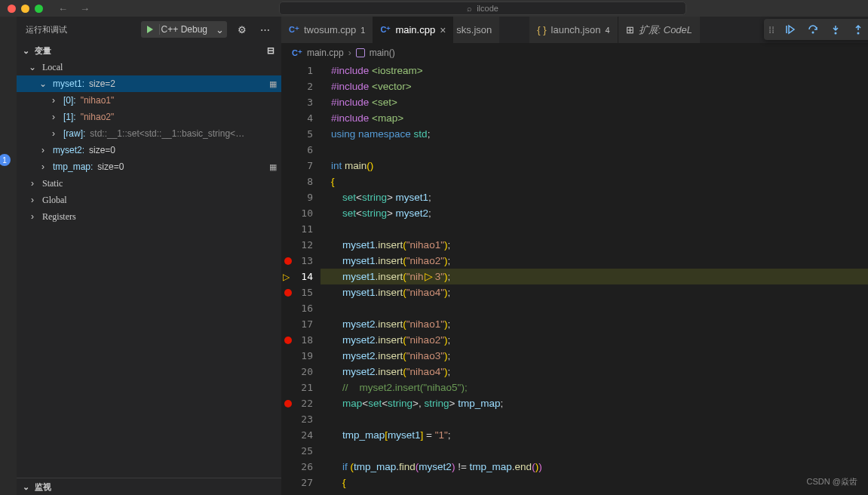  Describe the element at coordinates (301, 229) in the screenshot. I see `gutter-line: 11` at that location.